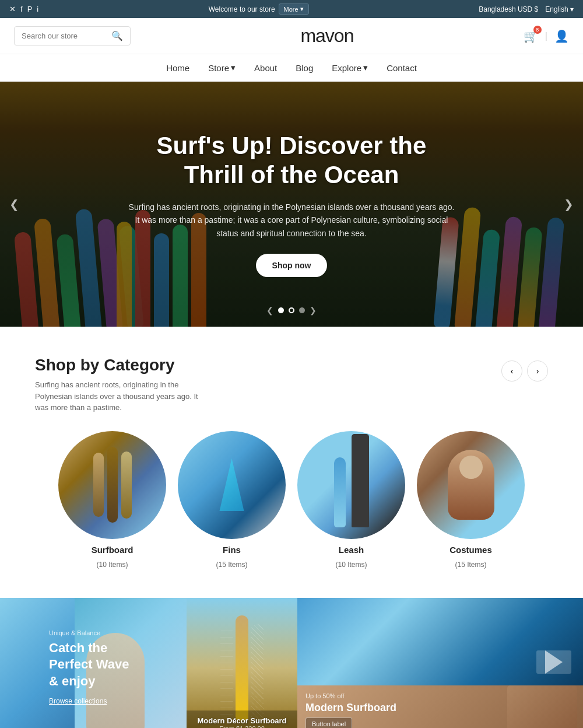 Image resolution: width=583 pixels, height=728 pixels. What do you see at coordinates (222, 68) in the screenshot?
I see `nav-store: Store ▾` at bounding box center [222, 68].